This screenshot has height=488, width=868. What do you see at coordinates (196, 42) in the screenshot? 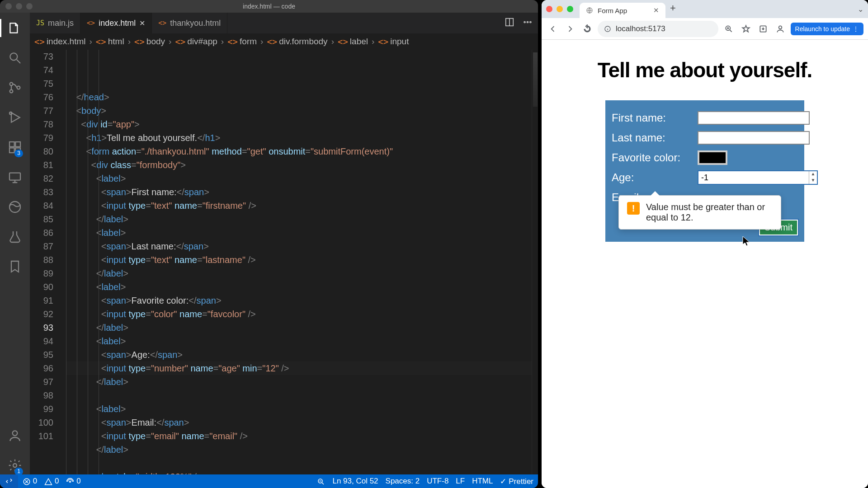
I see `breadcrumb-item: <>div#app` at bounding box center [196, 42].